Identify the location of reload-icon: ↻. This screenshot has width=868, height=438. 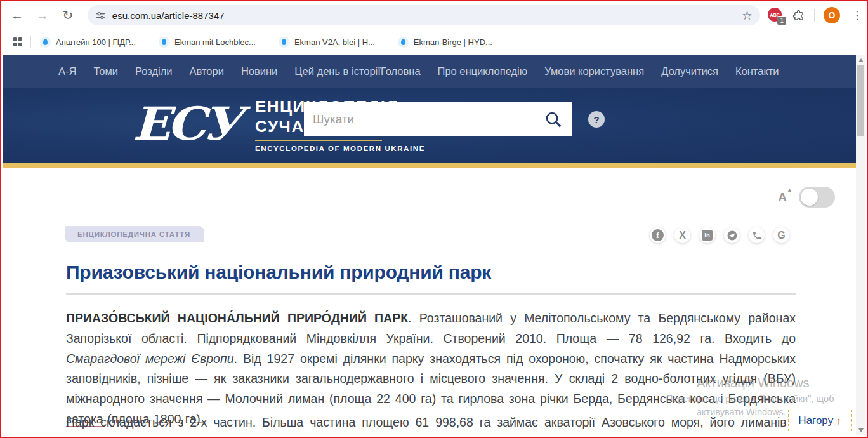
(68, 15).